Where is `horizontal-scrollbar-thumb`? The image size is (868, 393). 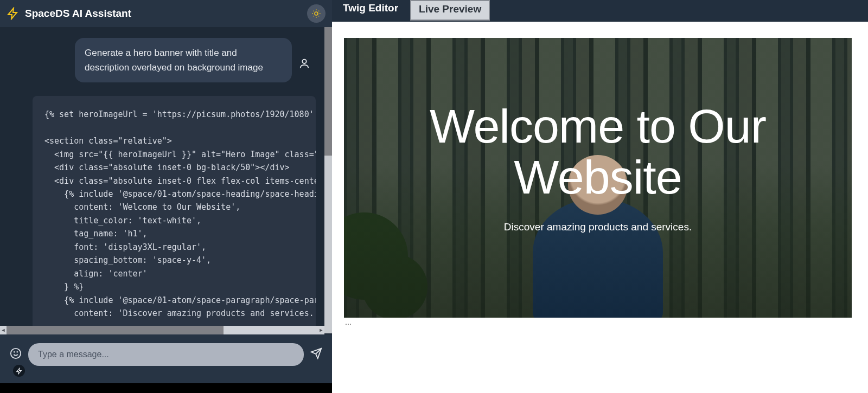 horizontal-scrollbar-thumb is located at coordinates (115, 330).